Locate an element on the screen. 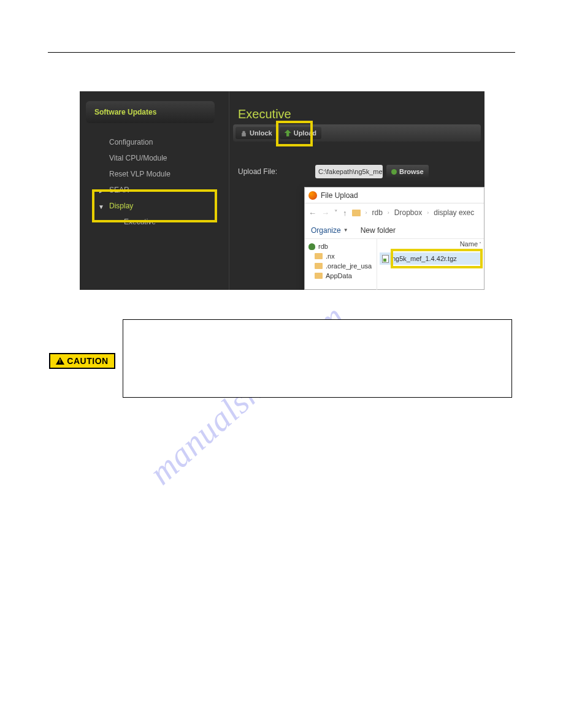  folder-tree: rdb .nx .oracle_jre_usa AppData is located at coordinates (341, 265).